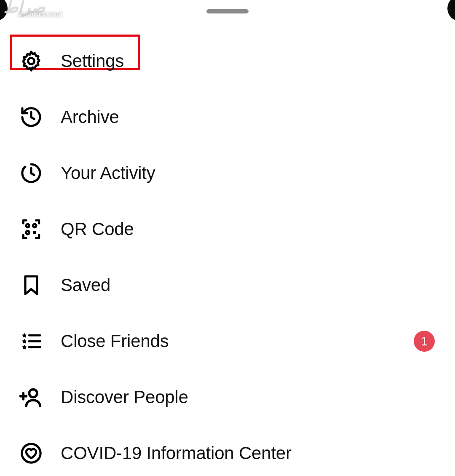 The image size is (455, 476). What do you see at coordinates (97, 229) in the screenshot?
I see `menu-label: QR Code` at bounding box center [97, 229].